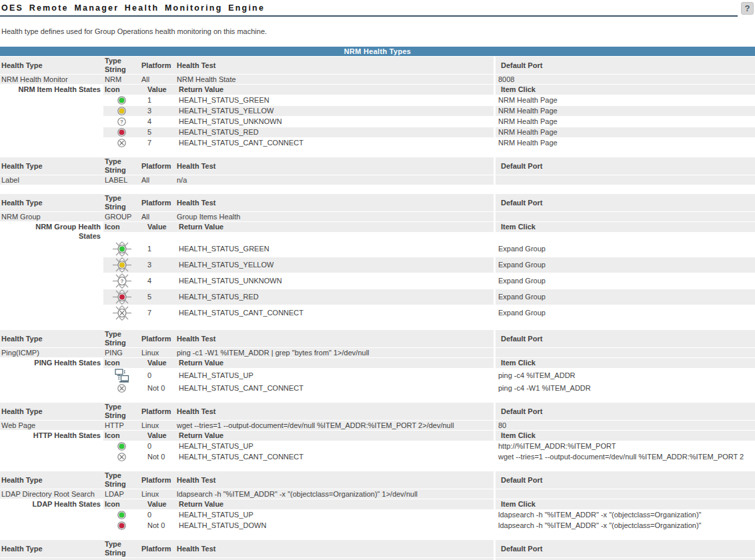 The height and width of the screenshot is (560, 755). I want to click on health-test-cell: Group Items Health, so click(335, 217).